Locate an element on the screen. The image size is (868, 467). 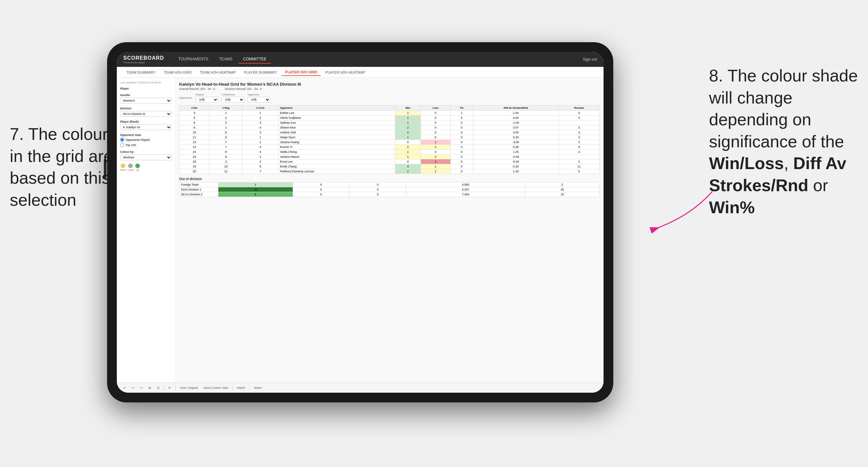
division-record: Division Record: 331 - 34 - 6 is located at coordinates (243, 89).